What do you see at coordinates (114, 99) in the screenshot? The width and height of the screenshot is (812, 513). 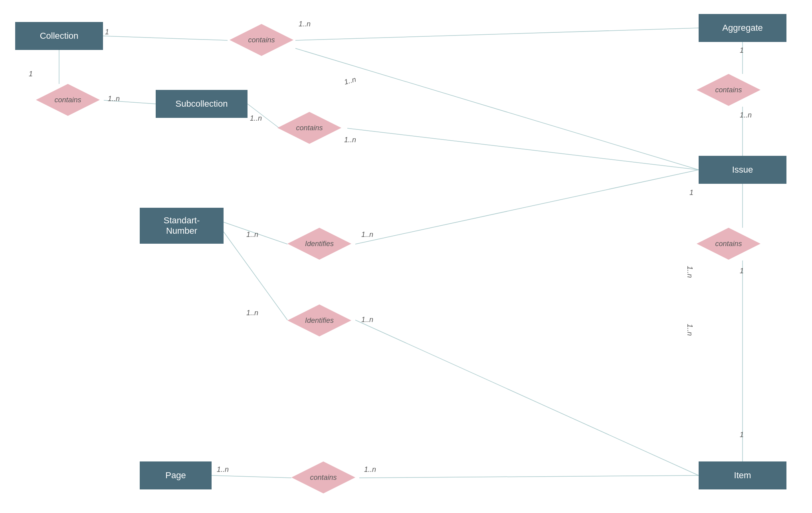 I see `card-4: 1..n` at bounding box center [114, 99].